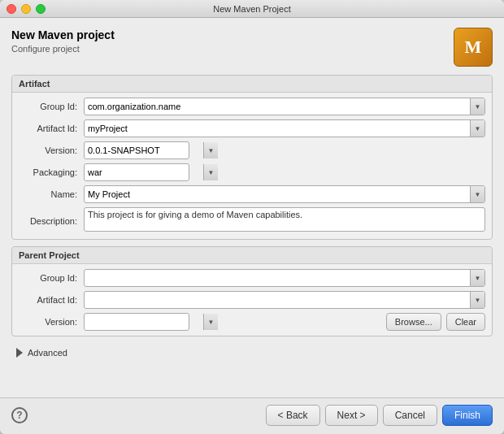  I want to click on next-button: Next >, so click(351, 415).